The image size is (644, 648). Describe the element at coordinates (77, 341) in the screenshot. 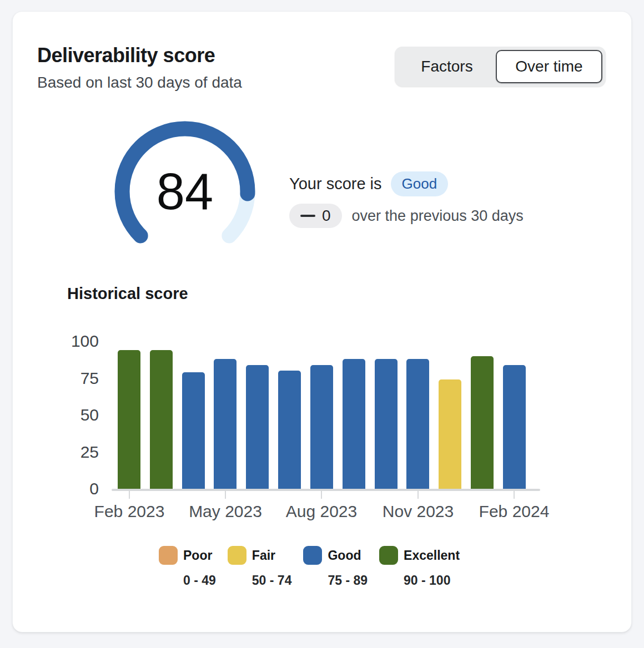

I see `y-axis-label: 100` at that location.